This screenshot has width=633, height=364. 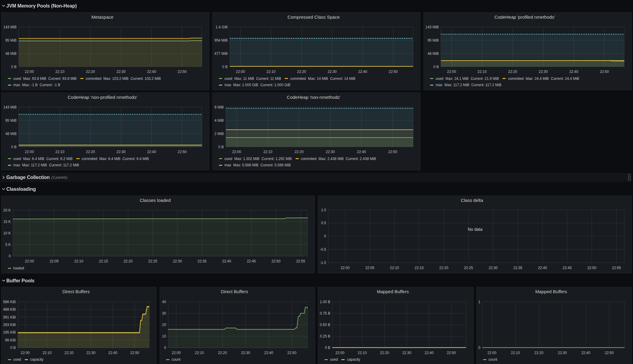 What do you see at coordinates (325, 336) in the screenshot?
I see `svg-text: 0.25 B` at bounding box center [325, 336].